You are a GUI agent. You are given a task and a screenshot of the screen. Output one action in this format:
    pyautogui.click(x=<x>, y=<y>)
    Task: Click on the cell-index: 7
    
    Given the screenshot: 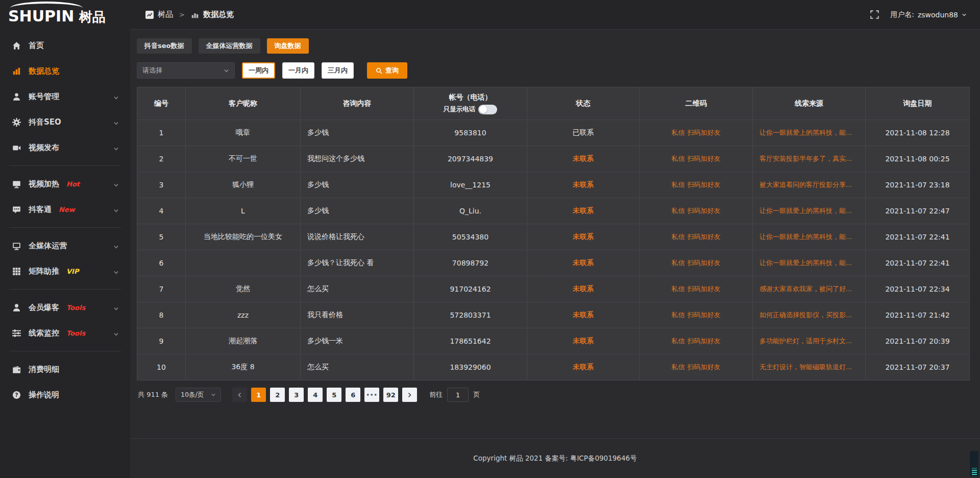 What is the action you would take?
    pyautogui.click(x=161, y=289)
    